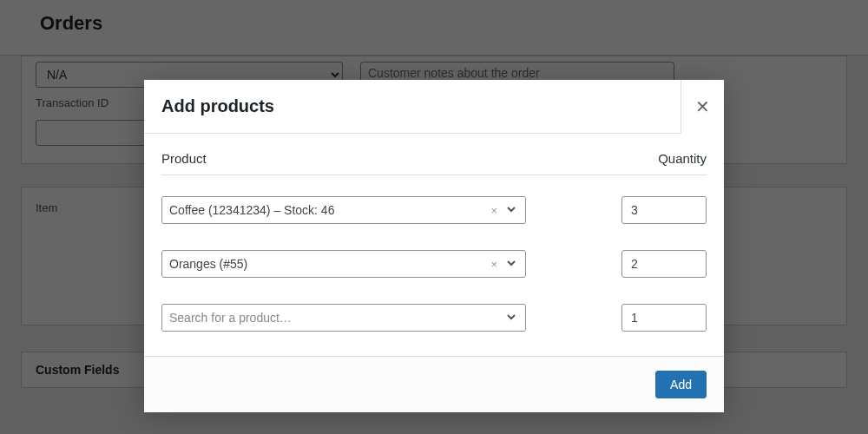 The image size is (868, 434). Describe the element at coordinates (344, 210) in the screenshot. I see `product-select: Coffee (12341234) – Stock: 46 ×` at that location.